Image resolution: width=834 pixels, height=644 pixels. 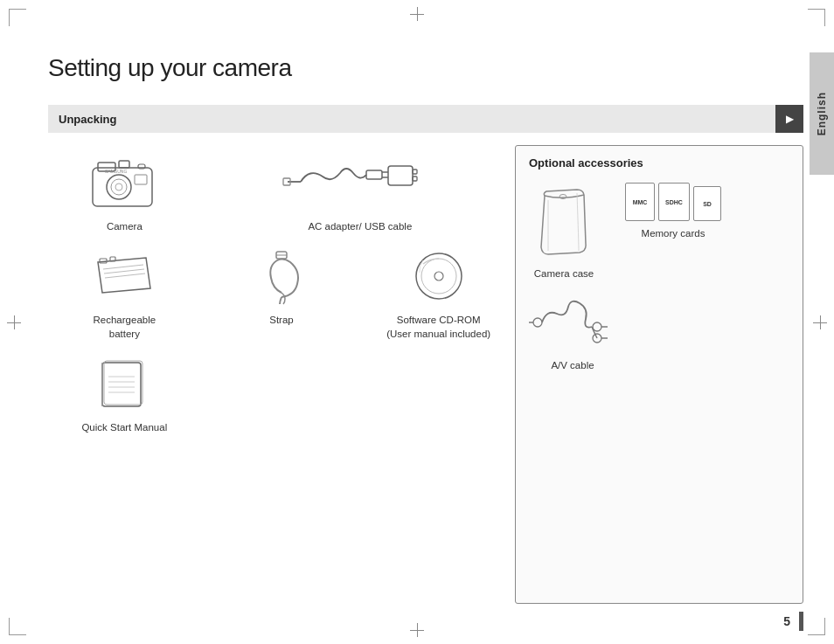 What do you see at coordinates (17, 17) in the screenshot?
I see `corner-mark-tl` at bounding box center [17, 17].